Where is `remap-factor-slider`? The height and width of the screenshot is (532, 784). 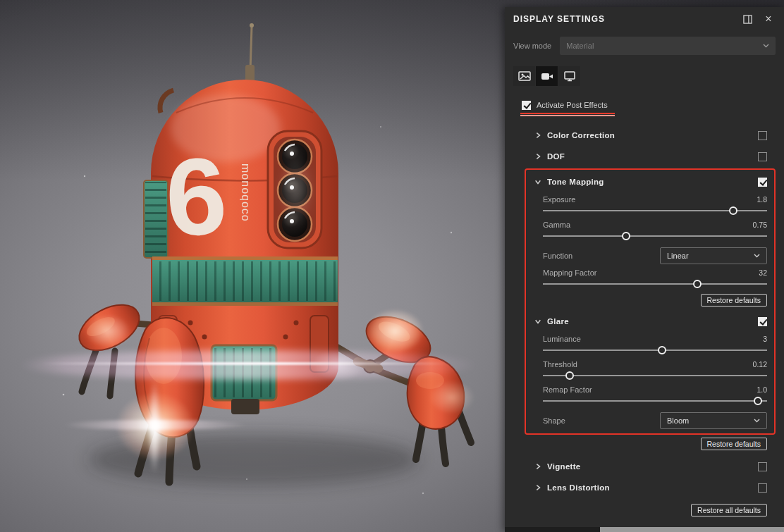
remap-factor-slider is located at coordinates (655, 401).